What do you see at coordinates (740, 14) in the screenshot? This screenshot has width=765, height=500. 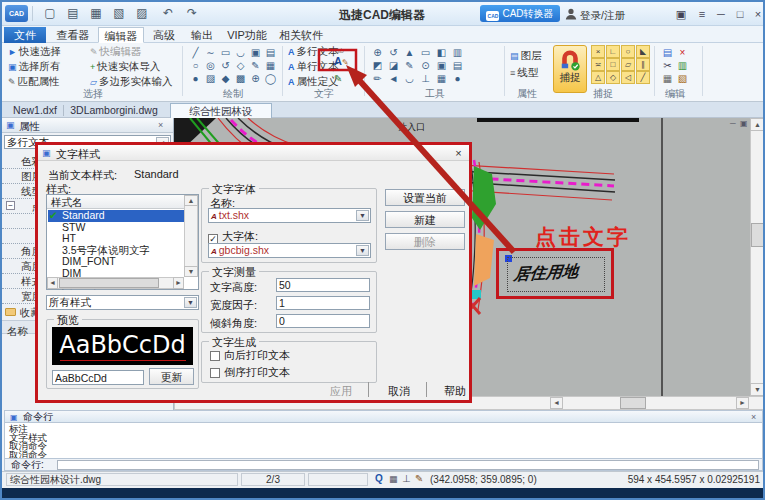 I see `maximize-button: □` at bounding box center [740, 14].